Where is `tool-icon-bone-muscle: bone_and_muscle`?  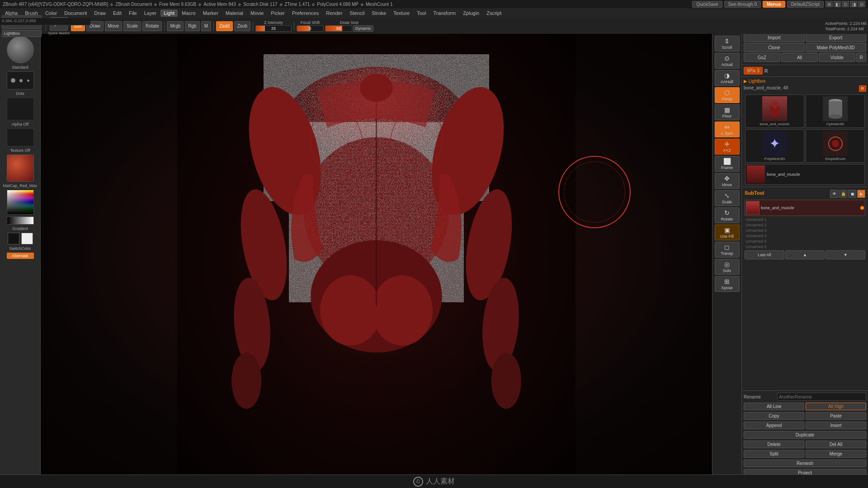 tool-icon-bone-muscle: bone_and_muscle is located at coordinates (775, 111).